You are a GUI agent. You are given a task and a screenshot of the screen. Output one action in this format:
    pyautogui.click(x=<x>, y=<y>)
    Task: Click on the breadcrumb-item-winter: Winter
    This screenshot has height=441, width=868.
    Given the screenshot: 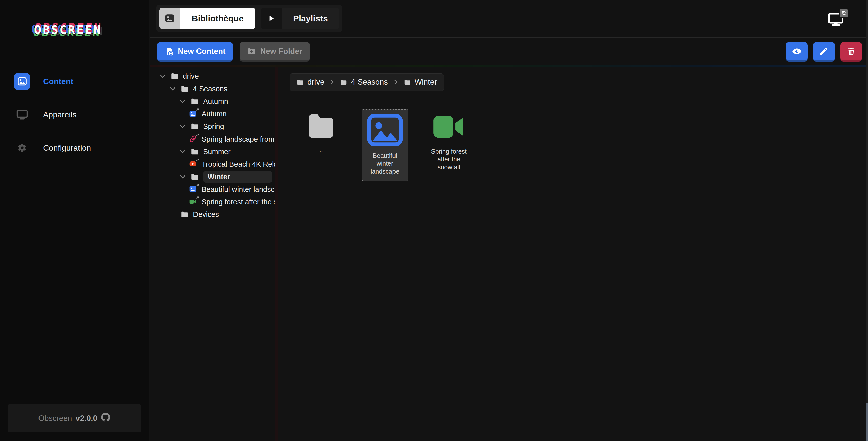 What is the action you would take?
    pyautogui.click(x=421, y=82)
    